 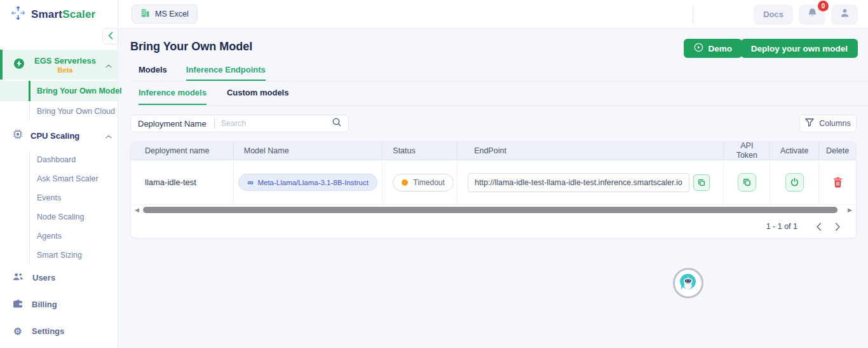 I want to click on model-name-cell: ∞ Meta-Llama/Llama-3.1-8B-Instruct, so click(x=309, y=182).